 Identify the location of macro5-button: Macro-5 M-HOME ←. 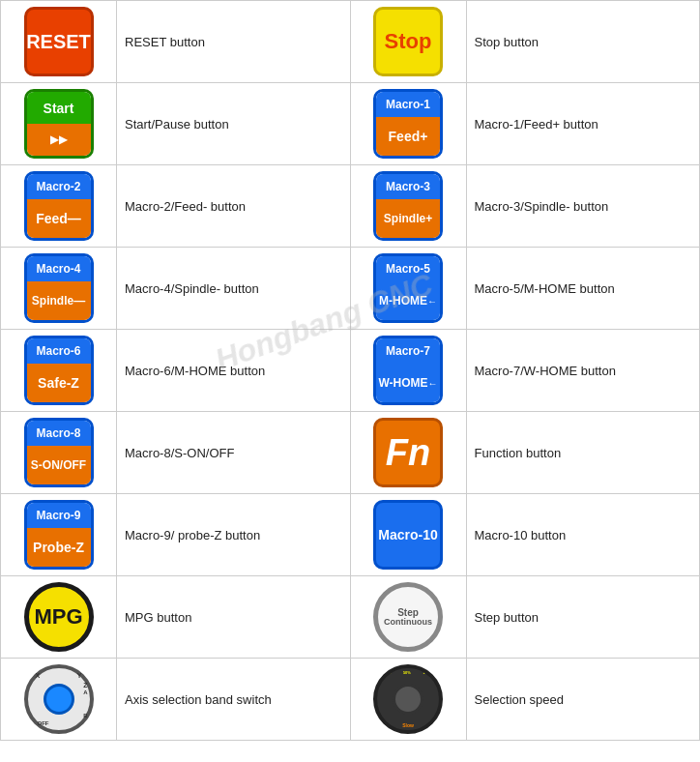
(408, 288).